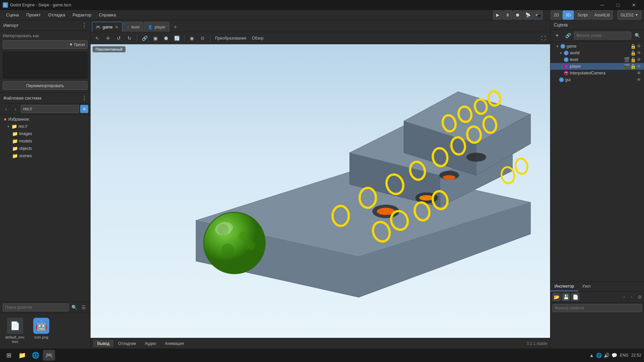 Image resolution: width=644 pixels, height=362 pixels. What do you see at coordinates (117, 27) in the screenshot?
I see `tab-game-close: ✕` at bounding box center [117, 27].